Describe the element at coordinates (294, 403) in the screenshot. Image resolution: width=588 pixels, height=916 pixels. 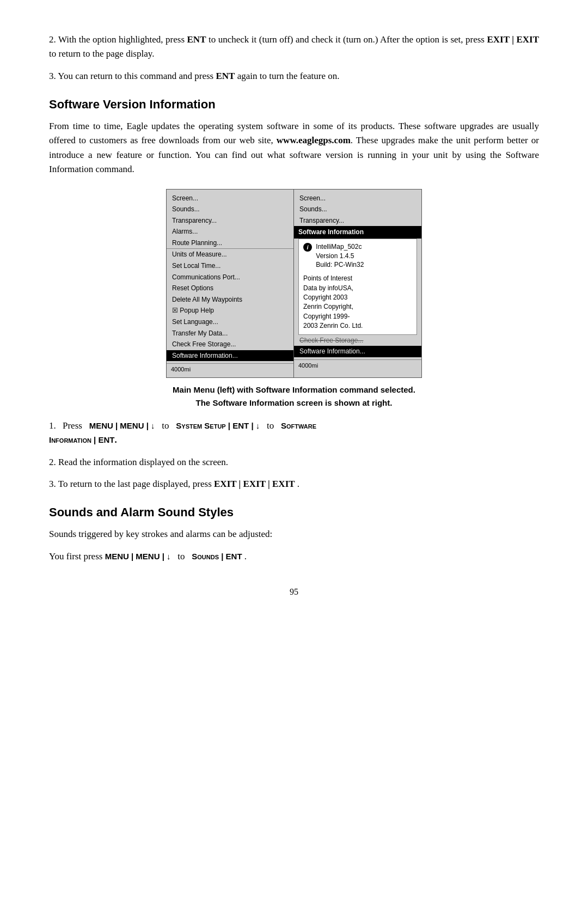
I see `caption-line2: The Software Information screen is shown…` at that location.